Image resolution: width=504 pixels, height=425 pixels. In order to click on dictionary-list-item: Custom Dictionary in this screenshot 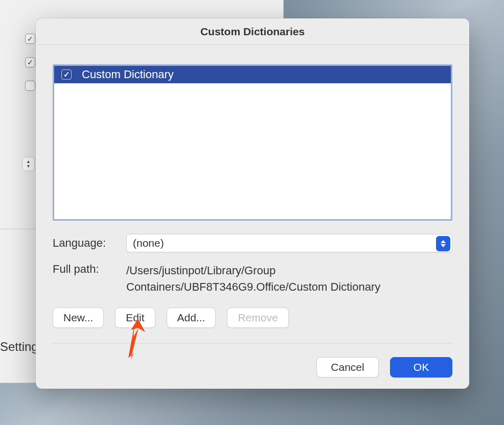, I will do `click(253, 75)`.